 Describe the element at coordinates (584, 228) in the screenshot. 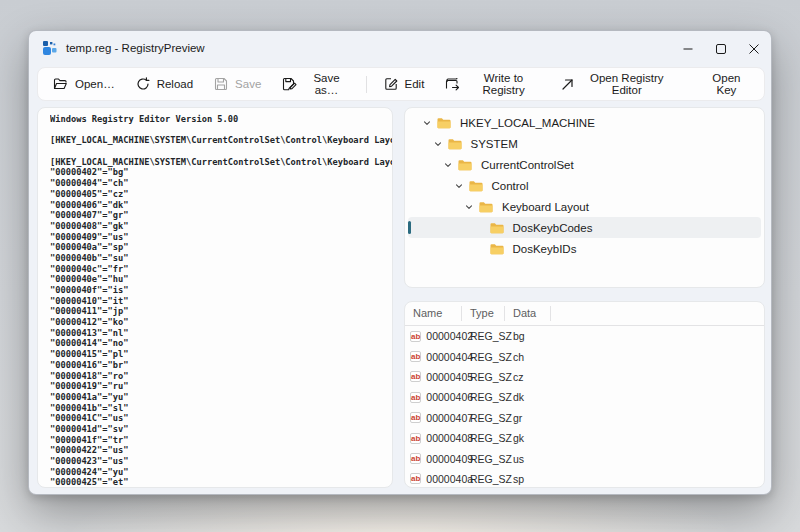

I see `tree-item: DosKeybCodes` at that location.